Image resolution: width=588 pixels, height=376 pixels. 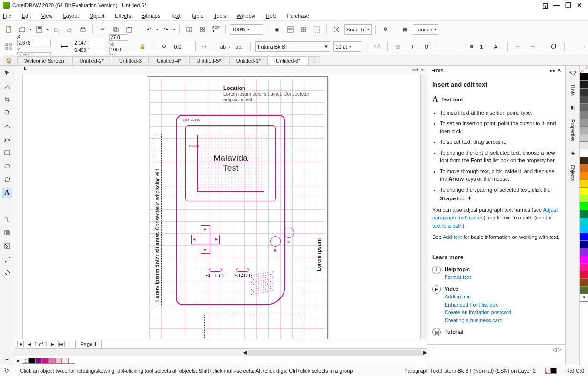 I want to click on rectangle-tool-icon, so click(x=7, y=153).